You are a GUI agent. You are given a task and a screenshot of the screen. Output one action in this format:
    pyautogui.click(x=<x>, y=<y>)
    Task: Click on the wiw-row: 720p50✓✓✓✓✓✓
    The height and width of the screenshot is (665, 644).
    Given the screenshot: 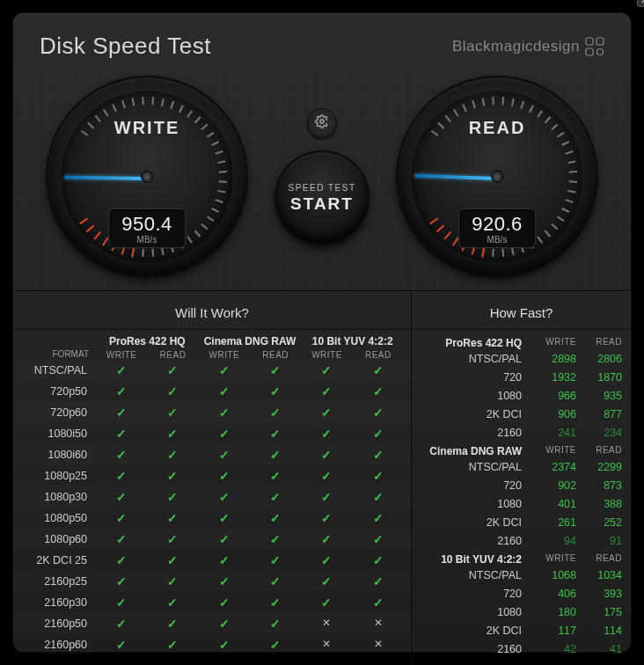 What is the action you would take?
    pyautogui.click(x=212, y=391)
    